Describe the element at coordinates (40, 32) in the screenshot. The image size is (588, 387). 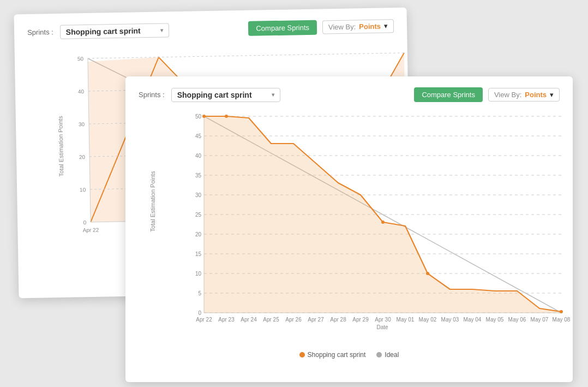
I see `back-sprints-label: Sprints :` at that location.